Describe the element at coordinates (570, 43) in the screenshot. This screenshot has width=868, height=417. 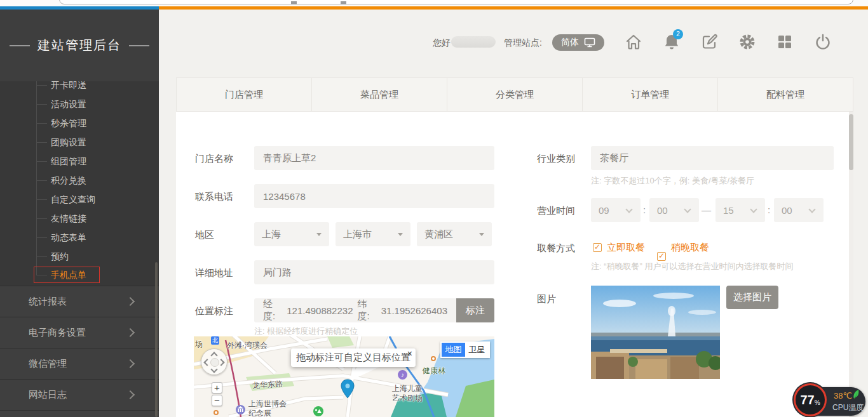
I see `language-label: 简体` at that location.